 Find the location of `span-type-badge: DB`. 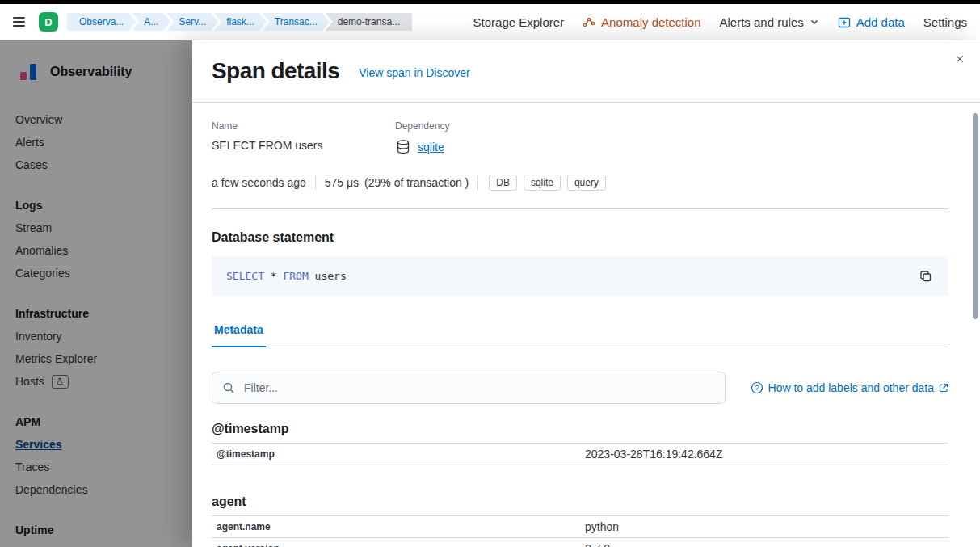

span-type-badge: DB is located at coordinates (503, 183).